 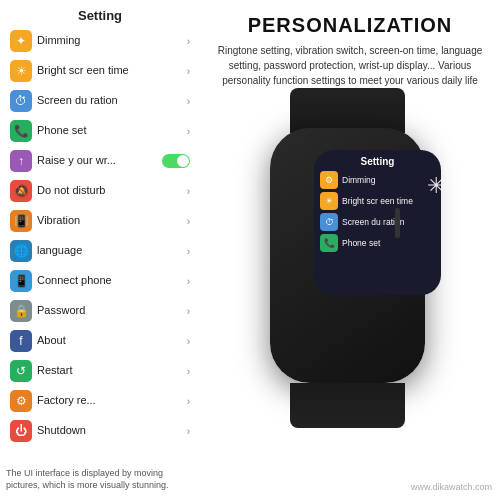 What do you see at coordinates (97, 160) in the screenshot?
I see `menu-label-raise-wrist: Raise y our wr...` at bounding box center [97, 160].